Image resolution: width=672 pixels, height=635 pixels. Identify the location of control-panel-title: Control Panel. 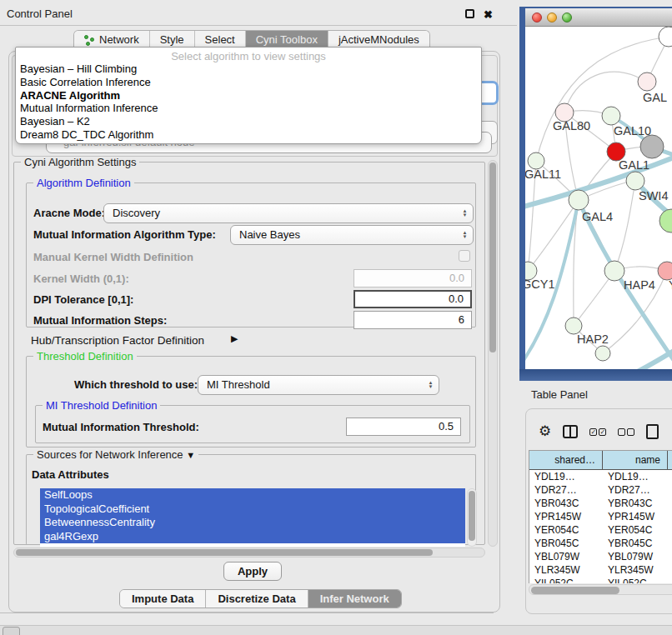
(40, 13).